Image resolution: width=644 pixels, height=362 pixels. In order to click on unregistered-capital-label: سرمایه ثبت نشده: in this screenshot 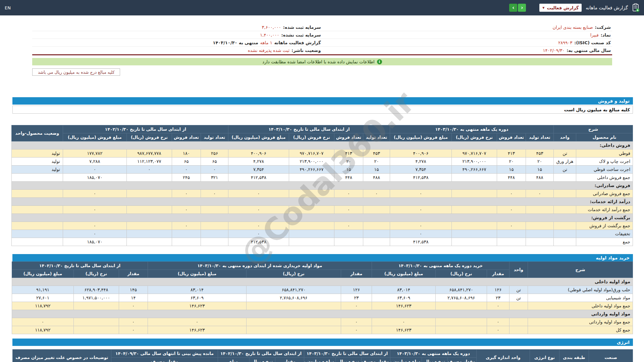, I will do `click(301, 35)`.